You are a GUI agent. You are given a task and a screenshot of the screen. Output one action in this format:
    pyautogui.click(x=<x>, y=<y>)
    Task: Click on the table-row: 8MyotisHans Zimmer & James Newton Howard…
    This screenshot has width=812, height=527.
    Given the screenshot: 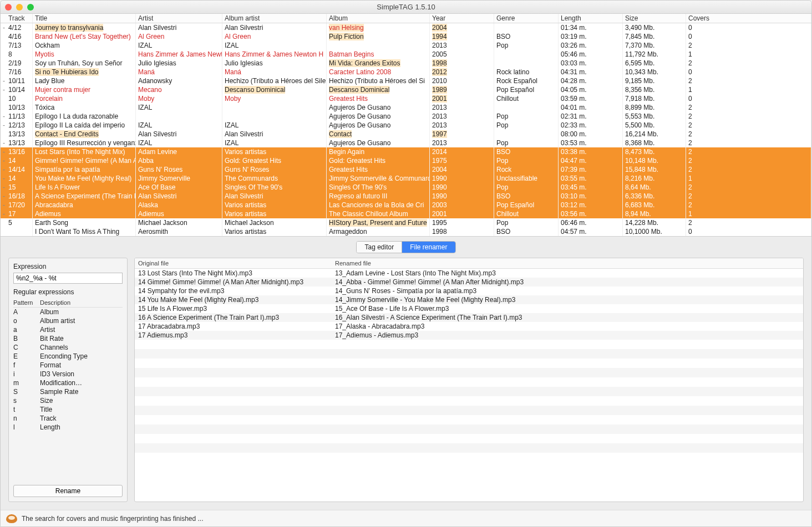 What is the action you would take?
    pyautogui.click(x=406, y=54)
    